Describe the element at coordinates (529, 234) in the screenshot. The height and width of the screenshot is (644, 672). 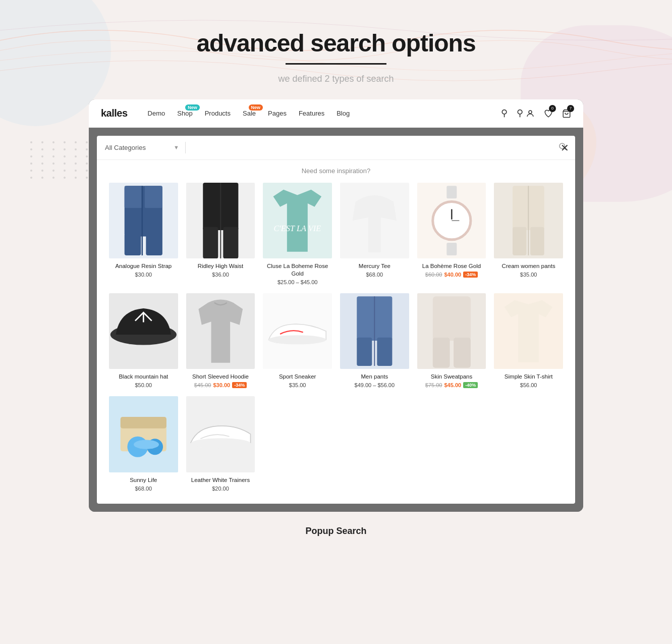
I see `product-card: Cream women pants$35.00` at that location.